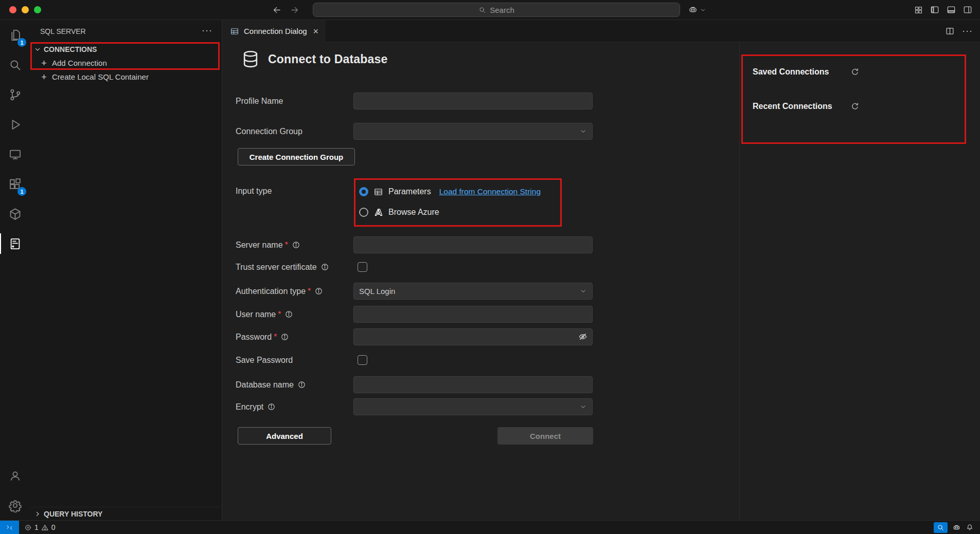 This screenshot has width=980, height=534. I want to click on server-name-row: Server name *, so click(414, 245).